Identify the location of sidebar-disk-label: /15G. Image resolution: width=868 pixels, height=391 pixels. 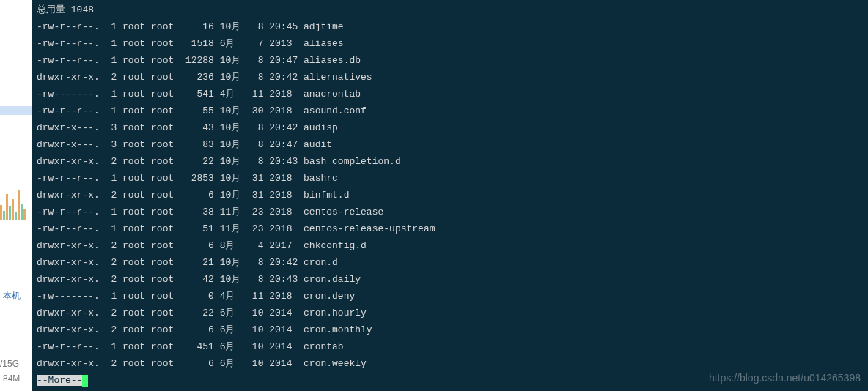
(10, 364).